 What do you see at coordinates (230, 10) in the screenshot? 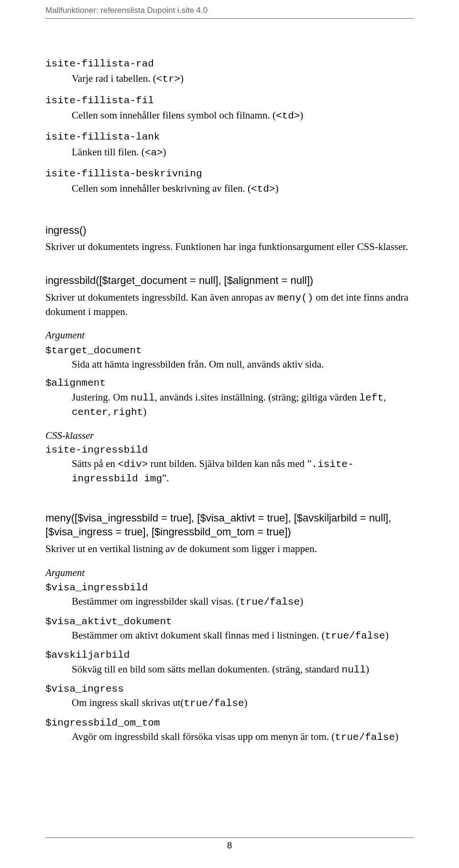
I see `page-header: Mallfunktioner: referenslista Dupoint i.…` at bounding box center [230, 10].